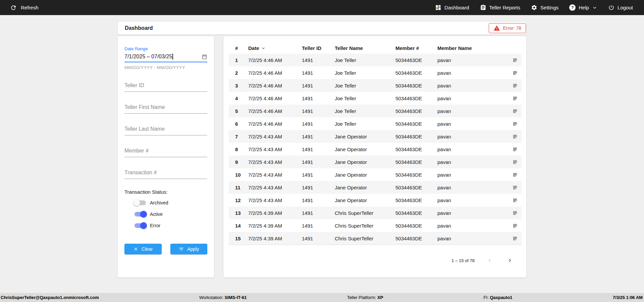  I want to click on nav-dashboard: Dashboard, so click(452, 7).